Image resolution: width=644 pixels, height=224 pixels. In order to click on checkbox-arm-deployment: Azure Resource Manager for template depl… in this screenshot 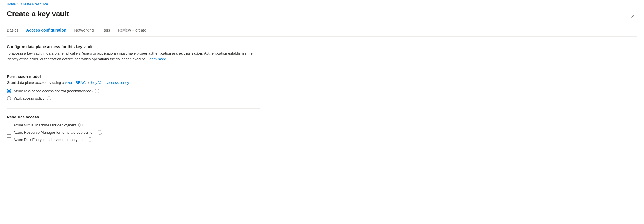, I will do `click(133, 132)`.